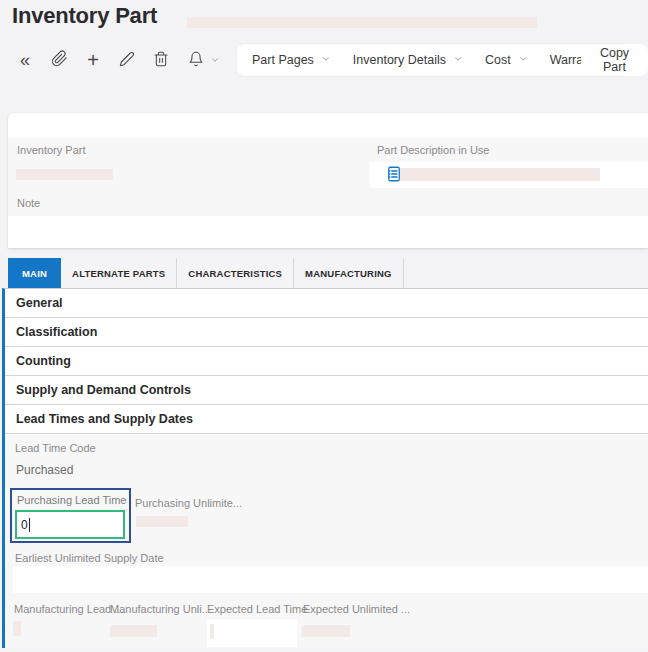 The image size is (648, 652). Describe the element at coordinates (283, 60) in the screenshot. I see `part-pages-label: Part Pages` at that location.